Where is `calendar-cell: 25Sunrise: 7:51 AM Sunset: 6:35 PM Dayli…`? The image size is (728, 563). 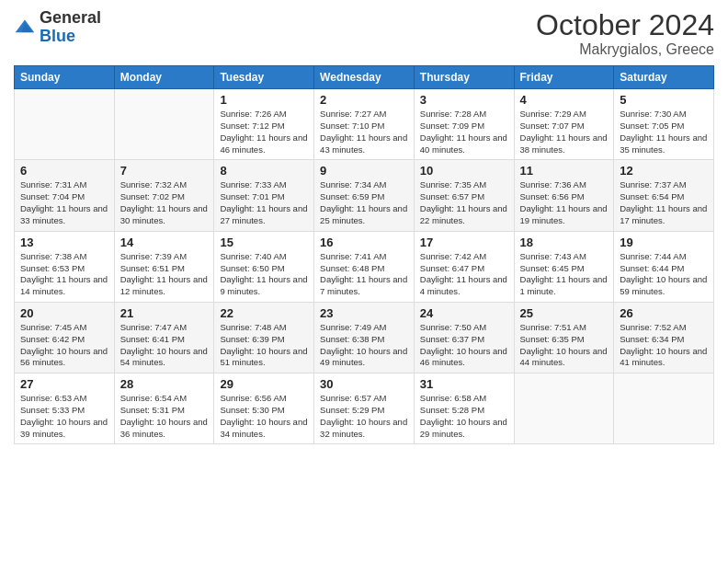
calendar-cell: 25Sunrise: 7:51 AM Sunset: 6:35 PM Dayli… is located at coordinates (564, 337).